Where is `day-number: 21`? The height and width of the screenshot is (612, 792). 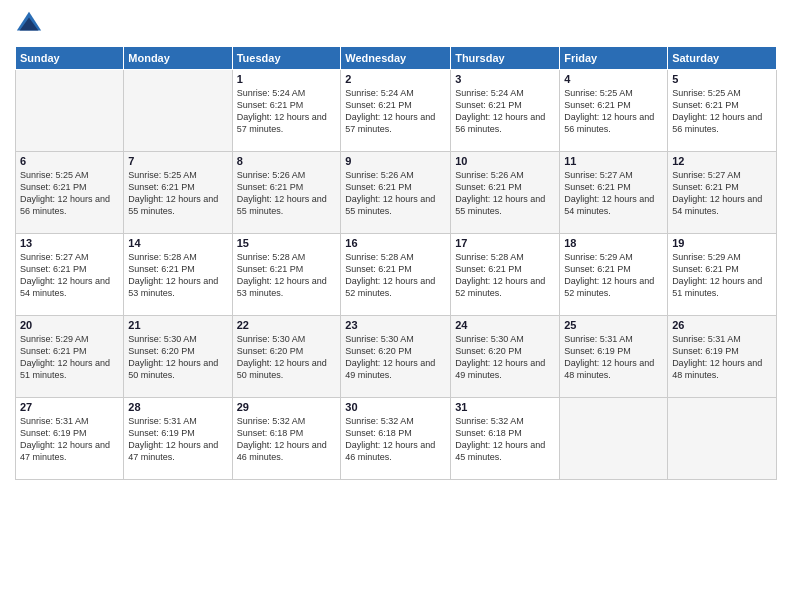
day-number: 21 is located at coordinates (178, 325).